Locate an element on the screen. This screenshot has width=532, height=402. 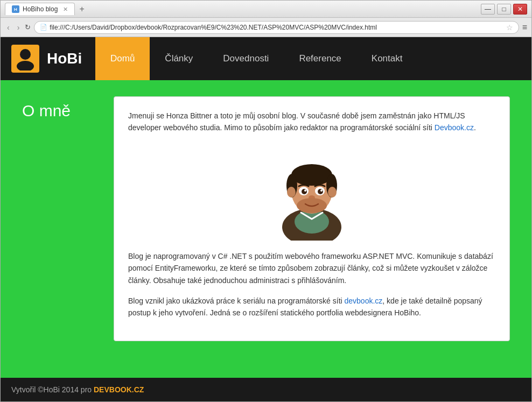
title-bar: H HoBiho blog ✕ + — □ ✕ is located at coordinates (266, 9).